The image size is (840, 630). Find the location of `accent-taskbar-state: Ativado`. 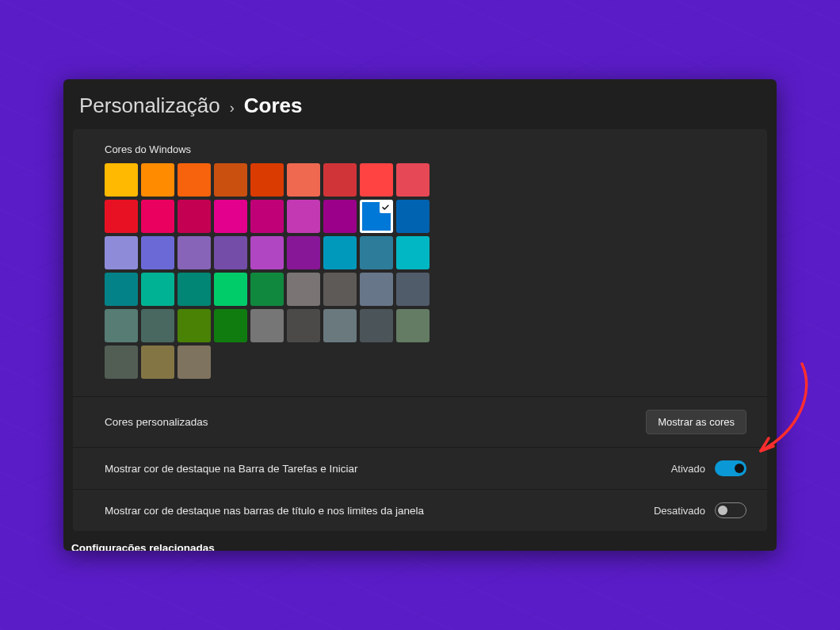

accent-taskbar-state: Ativado is located at coordinates (688, 469).